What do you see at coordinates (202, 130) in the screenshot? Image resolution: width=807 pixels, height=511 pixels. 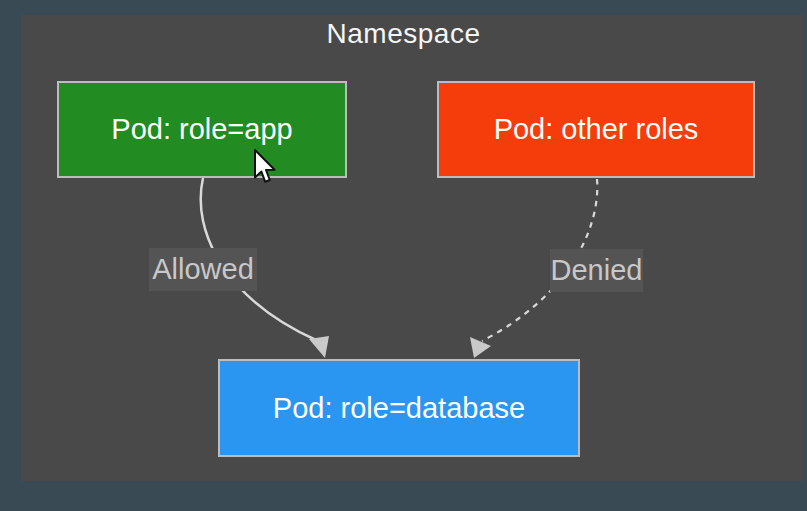 I see `node-label: Pod: role=app` at bounding box center [202, 130].